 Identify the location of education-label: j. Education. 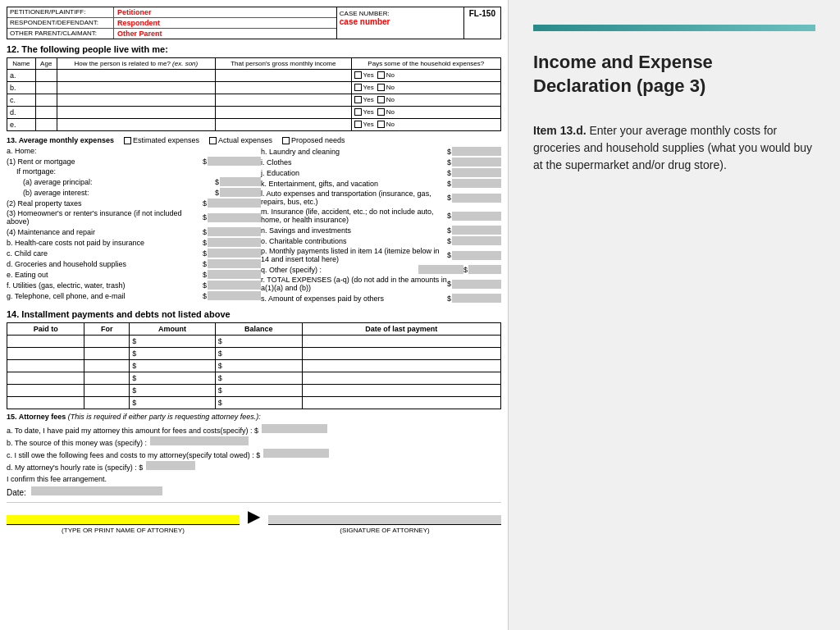
(354, 173).